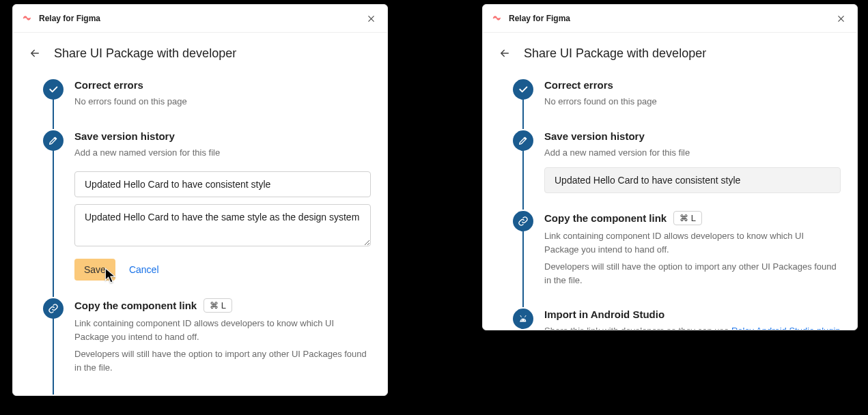 This screenshot has height=415, width=868. What do you see at coordinates (223, 184) in the screenshot?
I see `version-title-input` at bounding box center [223, 184].